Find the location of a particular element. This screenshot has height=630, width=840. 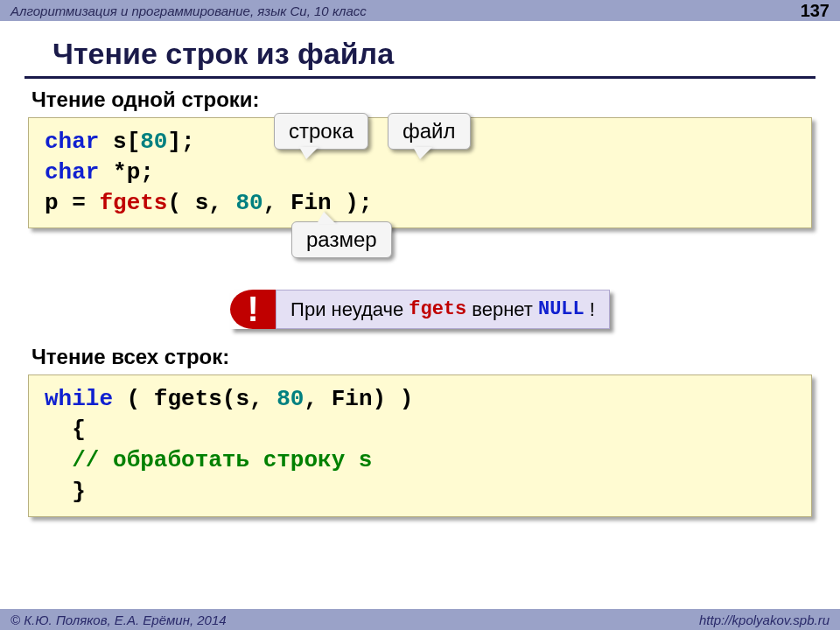

footer-url: http://kpolyakov.spb.ru is located at coordinates (765, 620).